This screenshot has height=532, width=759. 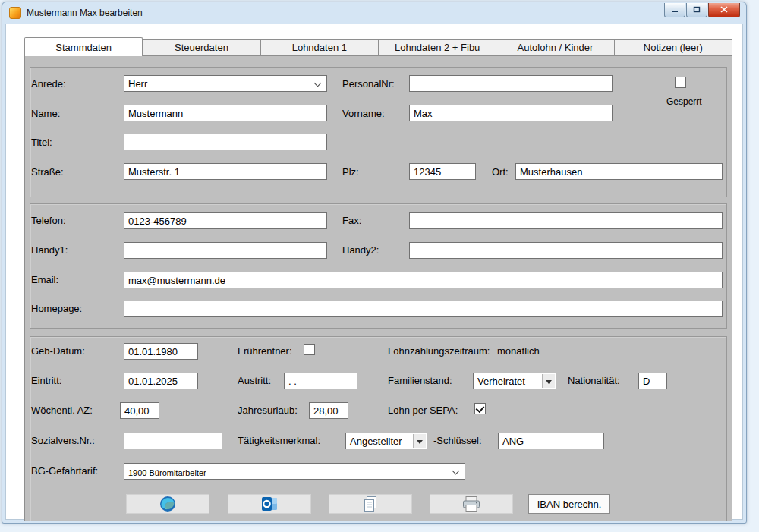 I want to click on sozialvers-nr-label: Sozialvers.Nr.:, so click(x=63, y=441).